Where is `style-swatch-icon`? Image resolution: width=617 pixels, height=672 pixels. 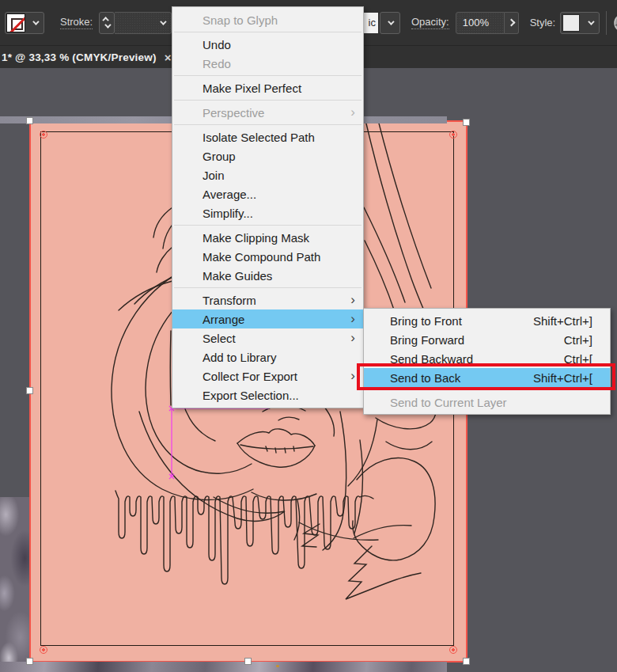 style-swatch-icon is located at coordinates (571, 23).